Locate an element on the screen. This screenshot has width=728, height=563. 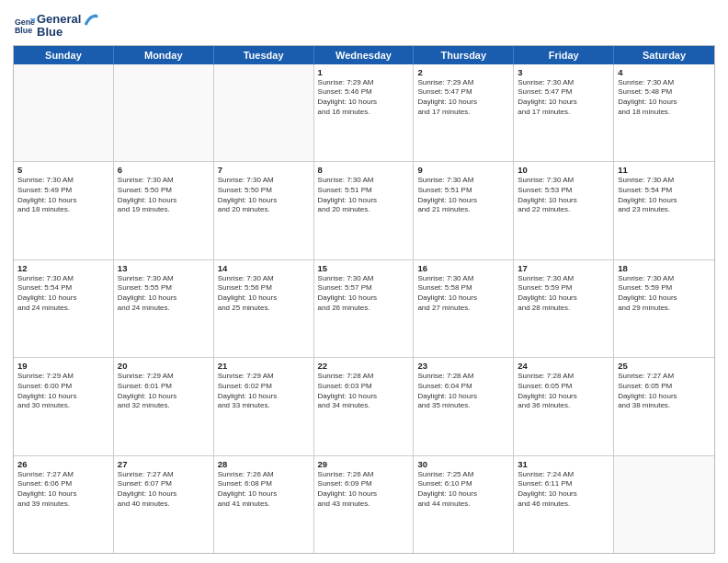
cal-cell: 7Sunrise: 7:30 AM Sunset: 5:50 PM Daylig… is located at coordinates (265, 210).